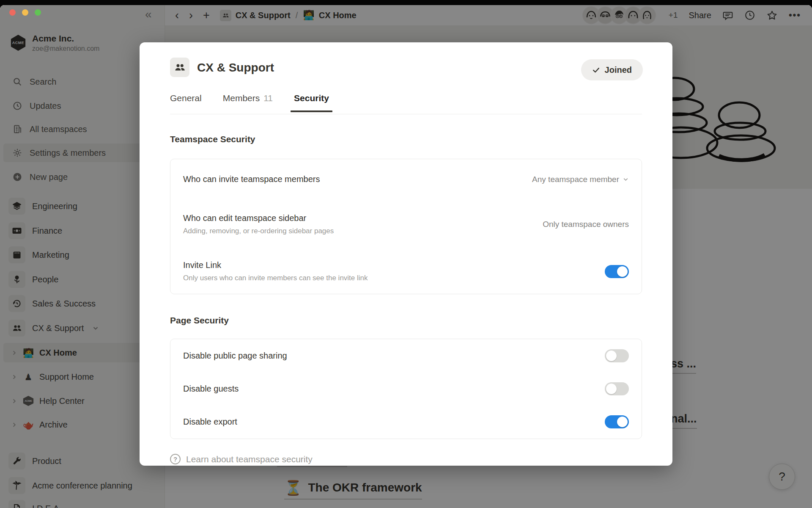 Image resolution: width=812 pixels, height=508 pixels. Describe the element at coordinates (596, 70) in the screenshot. I see `check-icon` at that location.